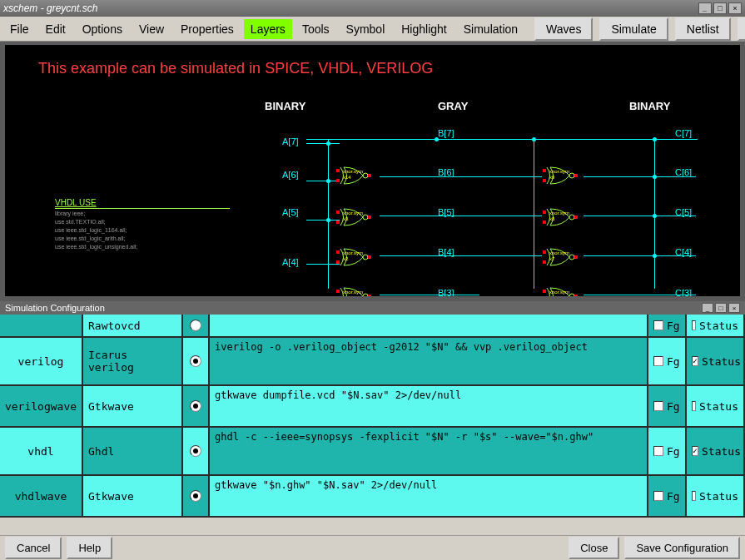 The width and height of the screenshot is (745, 560). Describe the element at coordinates (33, 548) in the screenshot. I see `cancel-button: Cancel` at that location.